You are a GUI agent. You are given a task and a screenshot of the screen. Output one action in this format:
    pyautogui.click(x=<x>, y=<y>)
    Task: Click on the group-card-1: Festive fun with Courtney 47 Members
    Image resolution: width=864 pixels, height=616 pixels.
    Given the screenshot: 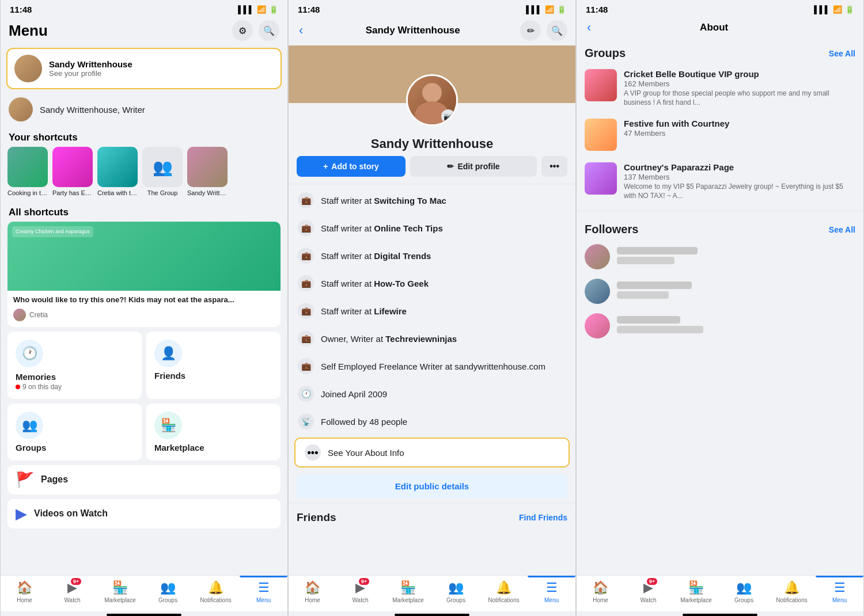 What is the action you would take?
    pyautogui.click(x=720, y=135)
    